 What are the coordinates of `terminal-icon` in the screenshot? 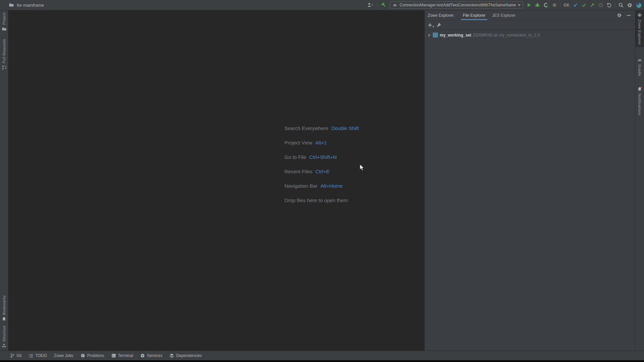 It's located at (114, 356).